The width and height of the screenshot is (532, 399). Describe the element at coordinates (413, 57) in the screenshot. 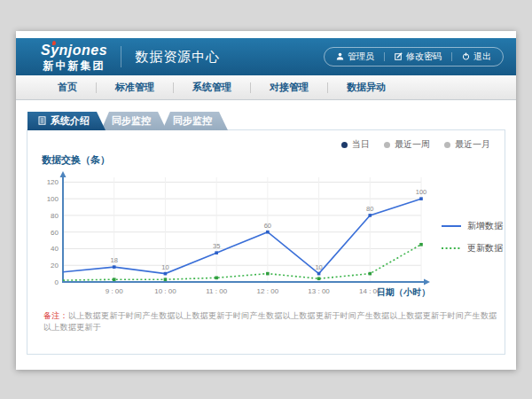

I see `user-menu: 管理员 修改密码 退出` at that location.